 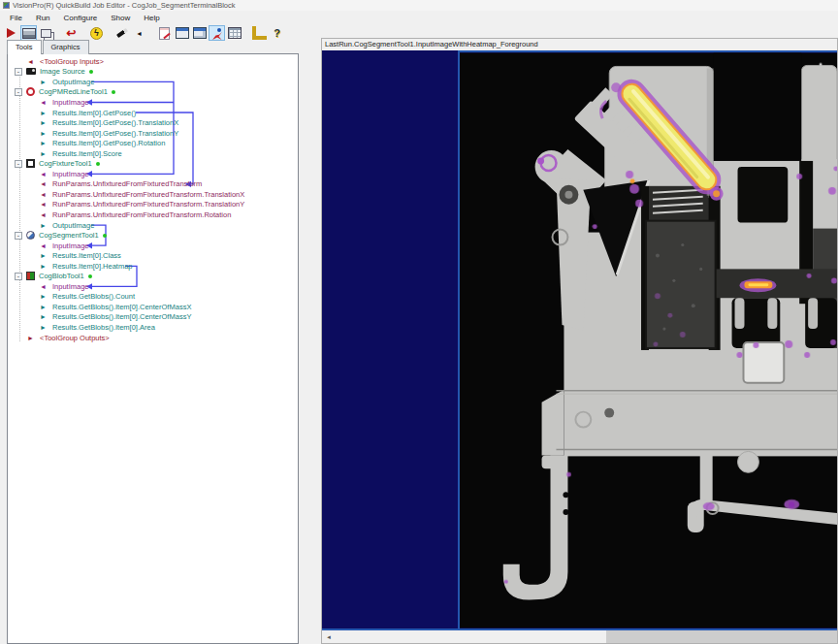 What do you see at coordinates (153, 297) in the screenshot?
I see `tree-row: Results.GetBlobs().Count` at bounding box center [153, 297].